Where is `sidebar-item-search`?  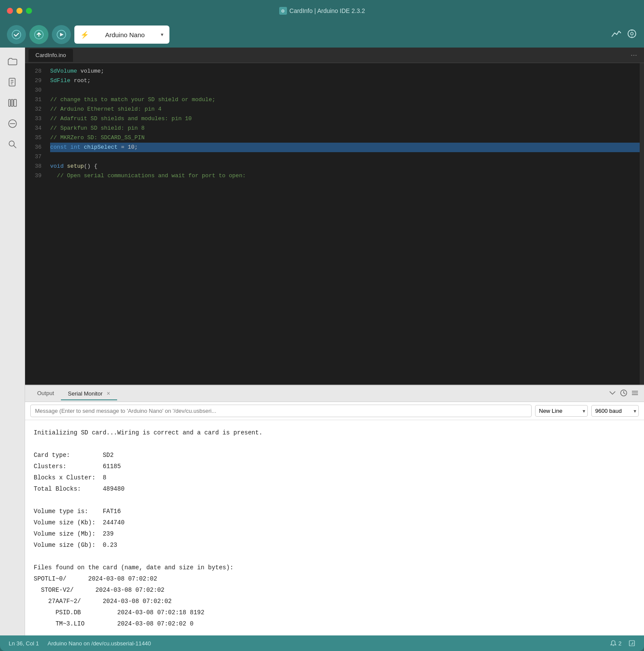 sidebar-item-search is located at coordinates (13, 144).